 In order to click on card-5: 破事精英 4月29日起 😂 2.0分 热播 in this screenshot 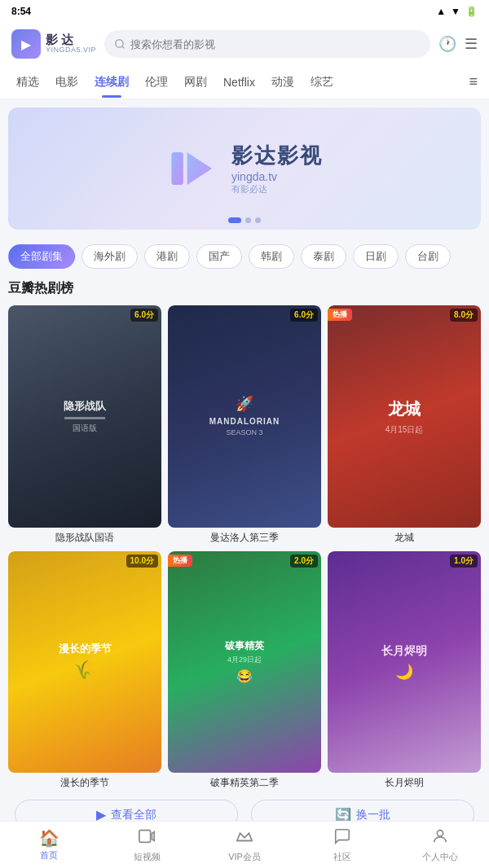, I will do `click(244, 663)`.